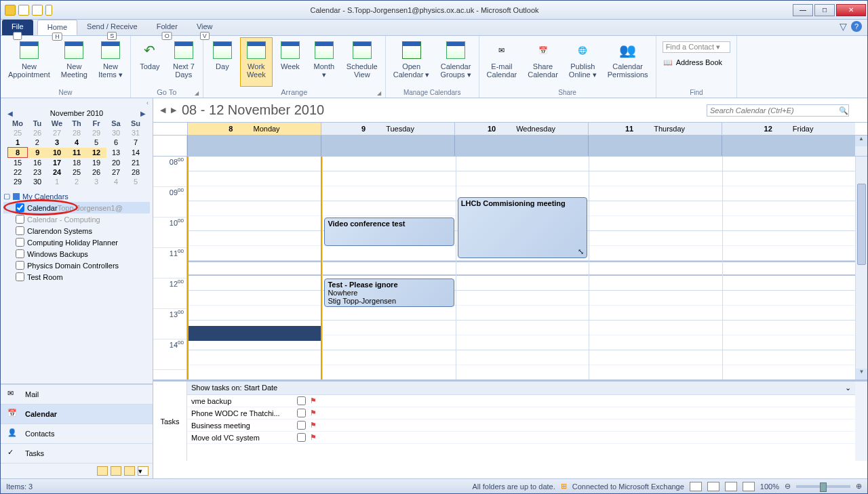 The image size is (868, 494). Describe the element at coordinates (14, 394) in the screenshot. I see `mail-icon: ✉` at that location.